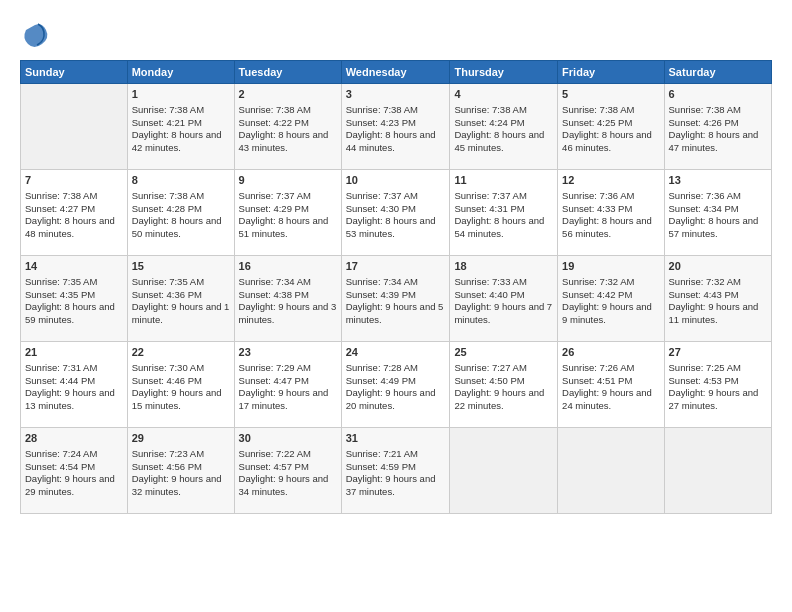 This screenshot has width=792, height=612. What do you see at coordinates (718, 385) in the screenshot?
I see `calendar-cell: 27Sunrise: 7:25 AMSunset: 4:53 PMDayligh…` at bounding box center [718, 385].